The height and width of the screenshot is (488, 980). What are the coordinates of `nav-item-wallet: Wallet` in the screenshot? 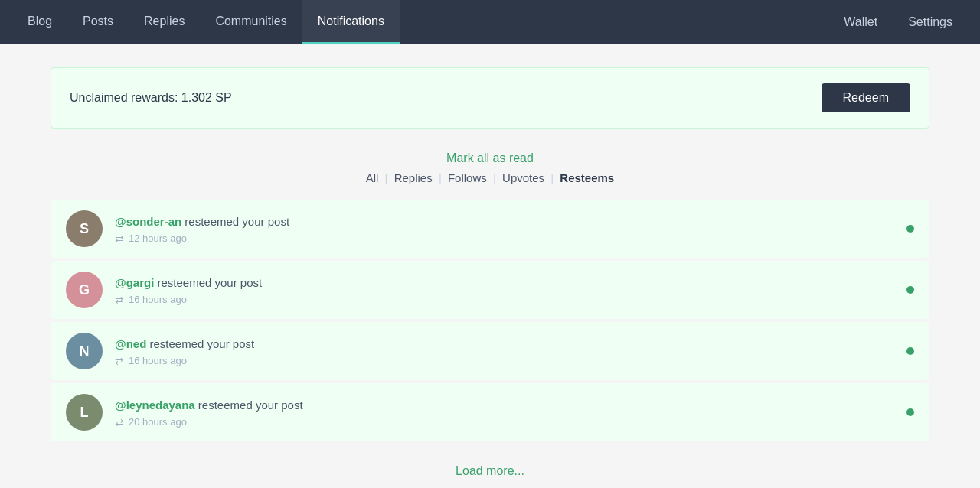 It's located at (861, 22).